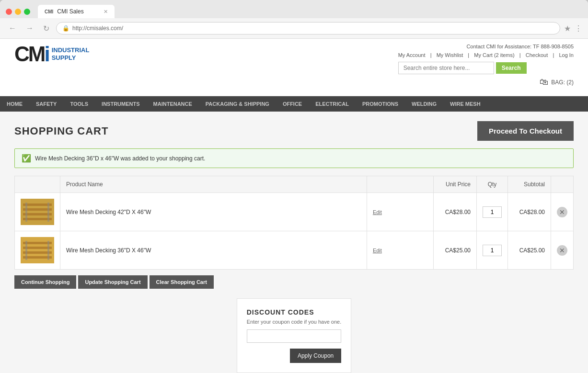 The image size is (588, 373). What do you see at coordinates (494, 55) in the screenshot?
I see `my-cart-link: My Cart (2 items)` at bounding box center [494, 55].